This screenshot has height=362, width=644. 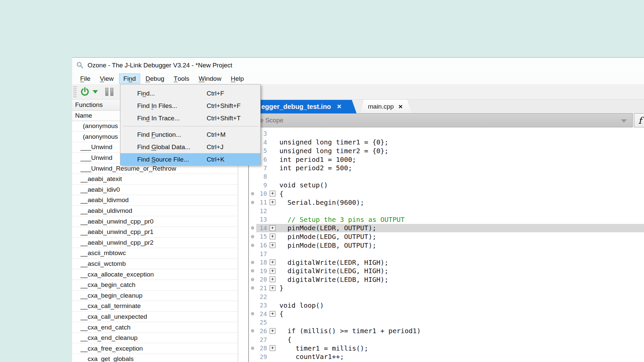 What do you see at coordinates (262, 331) in the screenshot?
I see `line-number: 26` at bounding box center [262, 331].